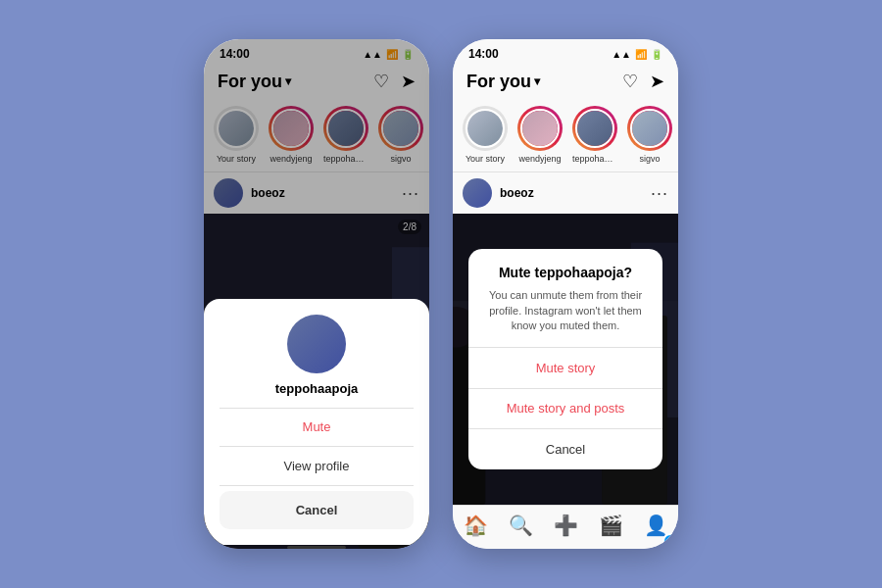 The height and width of the screenshot is (588, 882). Describe the element at coordinates (317, 422) in the screenshot. I see `sheet-card-1: teppohaapoja Mute View profile Cancel` at that location.